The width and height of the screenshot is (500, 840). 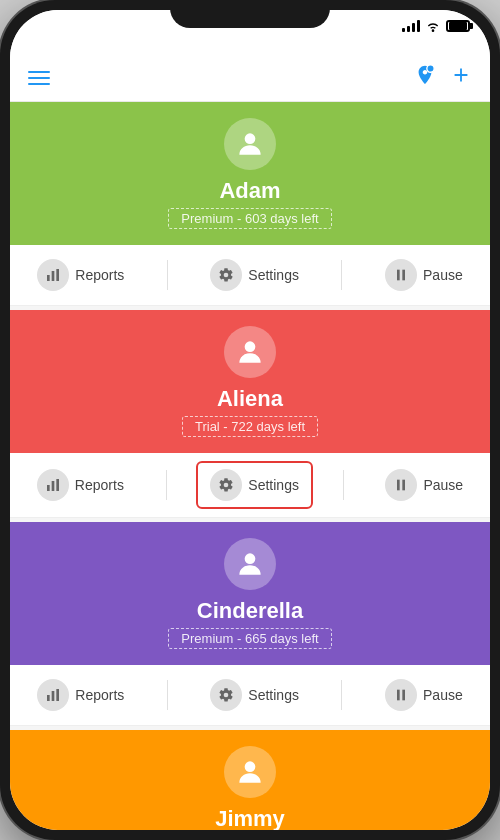 I want to click on child-status-aliena: Trial - 722 days left, so click(x=250, y=426).